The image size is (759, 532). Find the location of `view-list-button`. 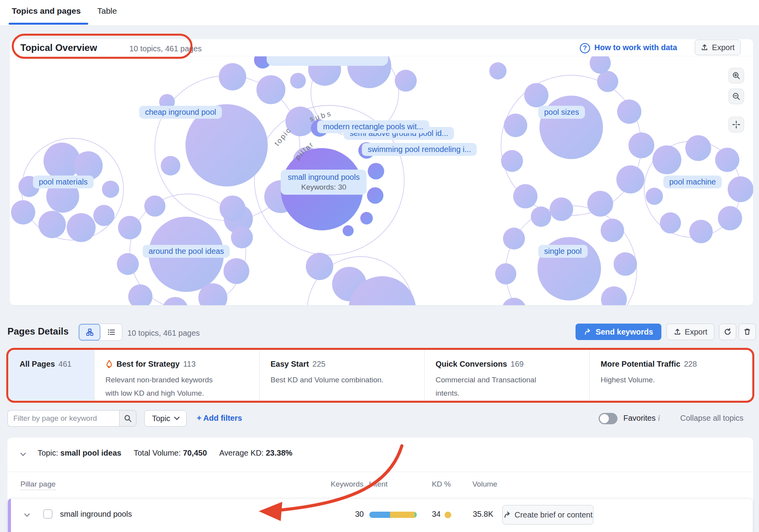

view-list-button is located at coordinates (111, 332).